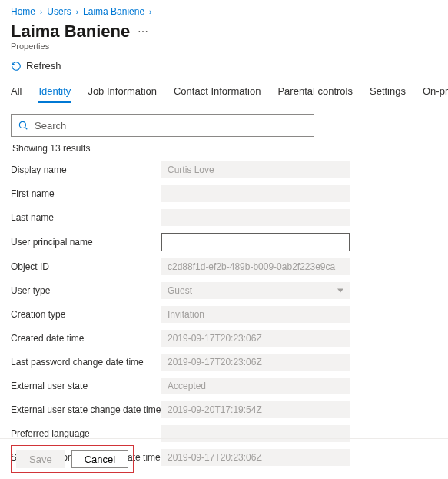 The image size is (448, 479). I want to click on tabs: All Identity Job Information Contact Inf…, so click(224, 94).